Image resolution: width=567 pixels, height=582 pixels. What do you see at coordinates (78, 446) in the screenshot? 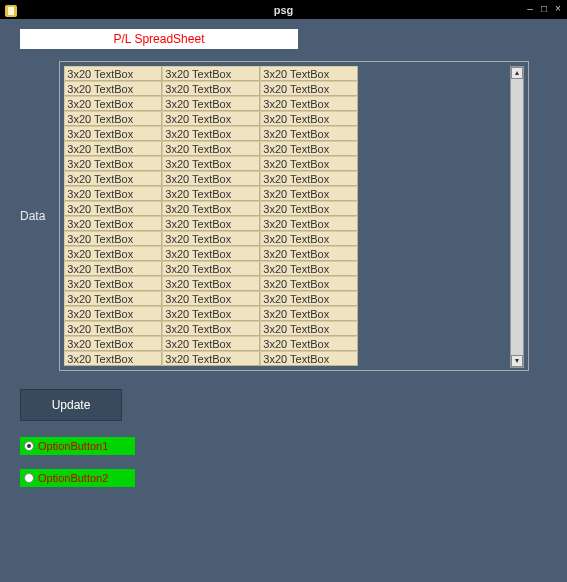
I see `radio-option-1: OptionButton1` at bounding box center [78, 446].